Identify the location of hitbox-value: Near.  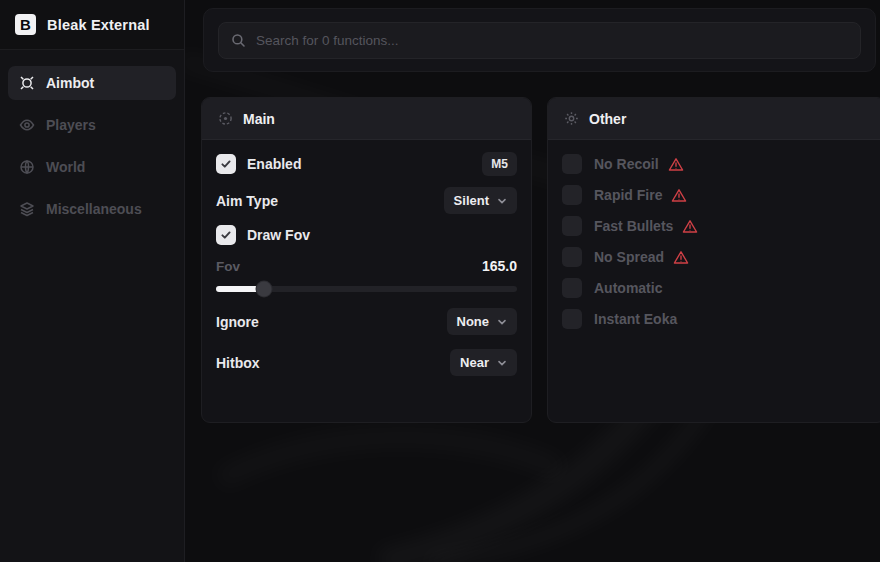
(474, 362).